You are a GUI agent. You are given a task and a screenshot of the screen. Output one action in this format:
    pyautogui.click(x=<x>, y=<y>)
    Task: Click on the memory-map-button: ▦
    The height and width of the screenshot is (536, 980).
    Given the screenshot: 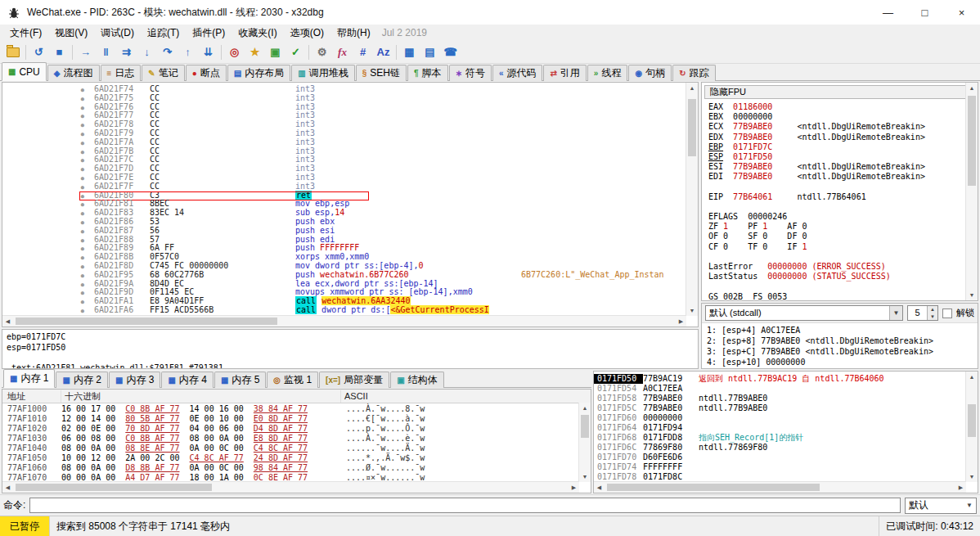 What is the action you would take?
    pyautogui.click(x=409, y=52)
    